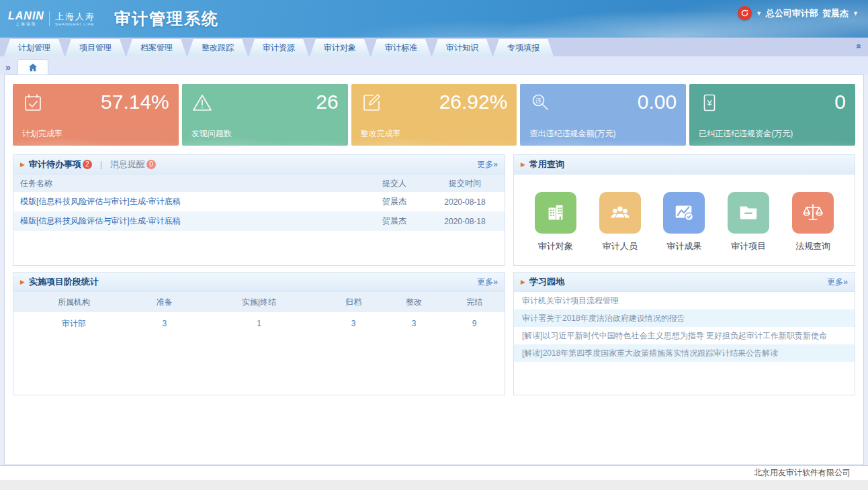  What do you see at coordinates (859, 46) in the screenshot?
I see `collapse-chevrons-icon: «` at bounding box center [859, 46].